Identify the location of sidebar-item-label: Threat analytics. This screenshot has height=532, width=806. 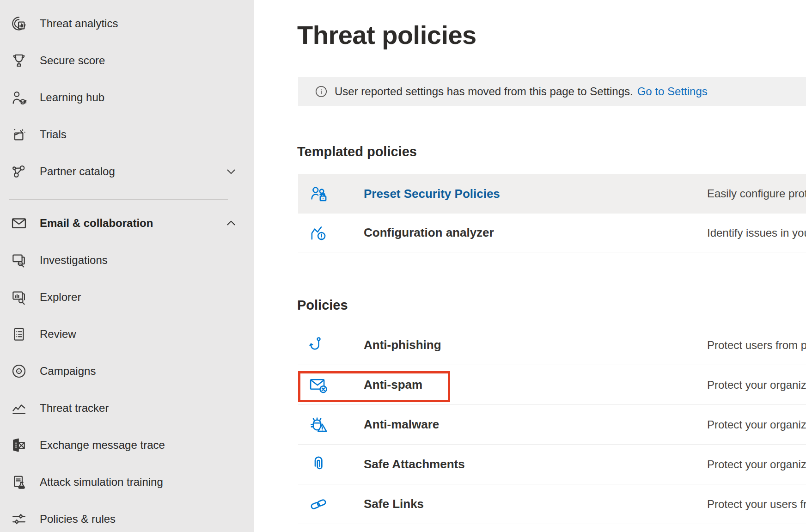
(79, 24).